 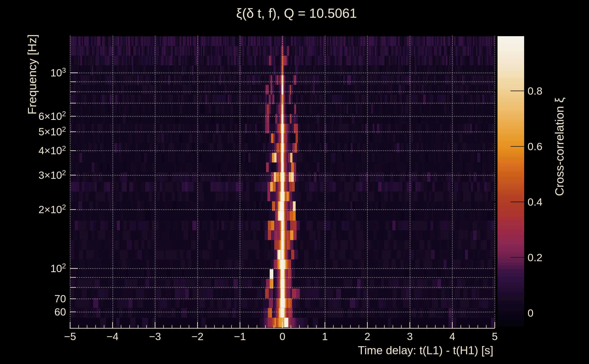 What do you see at coordinates (535, 146) in the screenshot?
I see `colorbar-tick-label-0.6: 0.6` at bounding box center [535, 146].